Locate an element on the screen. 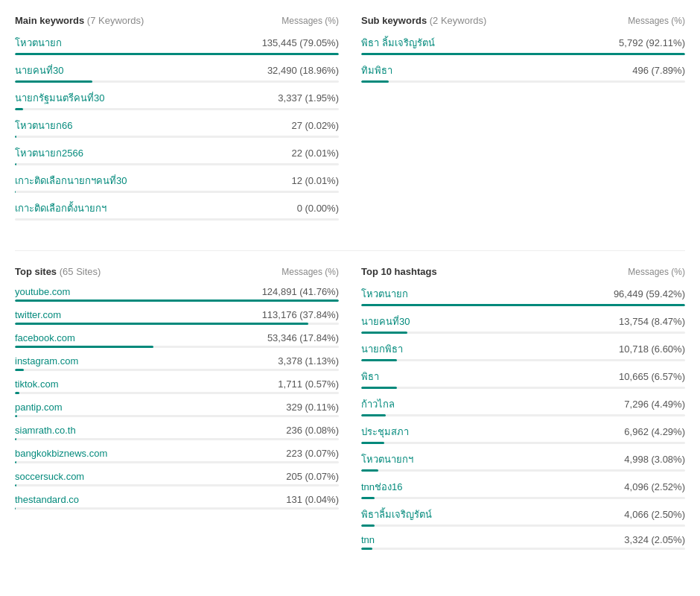 Image resolution: width=700 pixels, height=596 pixels. item-label: ทิมพิธา is located at coordinates (377, 70).